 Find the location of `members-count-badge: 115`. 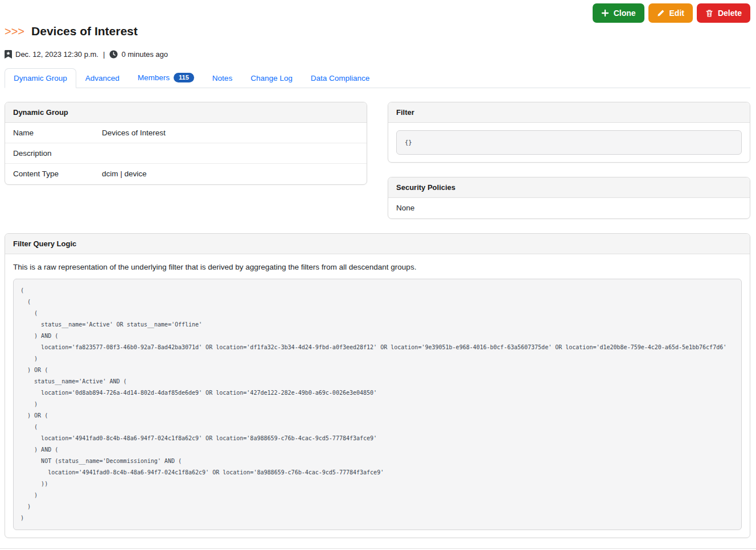

members-count-badge: 115 is located at coordinates (184, 77).